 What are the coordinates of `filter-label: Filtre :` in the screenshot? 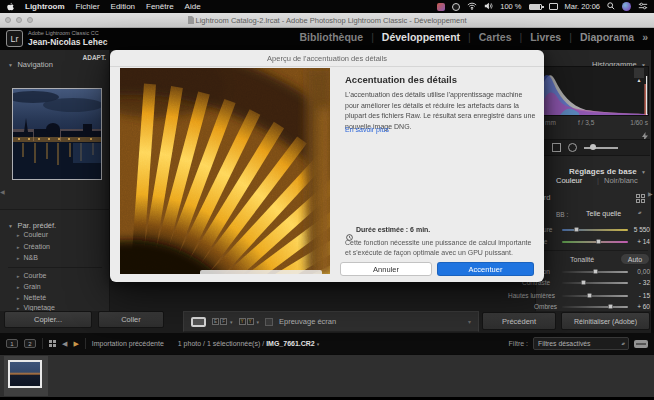 It's located at (518, 344).